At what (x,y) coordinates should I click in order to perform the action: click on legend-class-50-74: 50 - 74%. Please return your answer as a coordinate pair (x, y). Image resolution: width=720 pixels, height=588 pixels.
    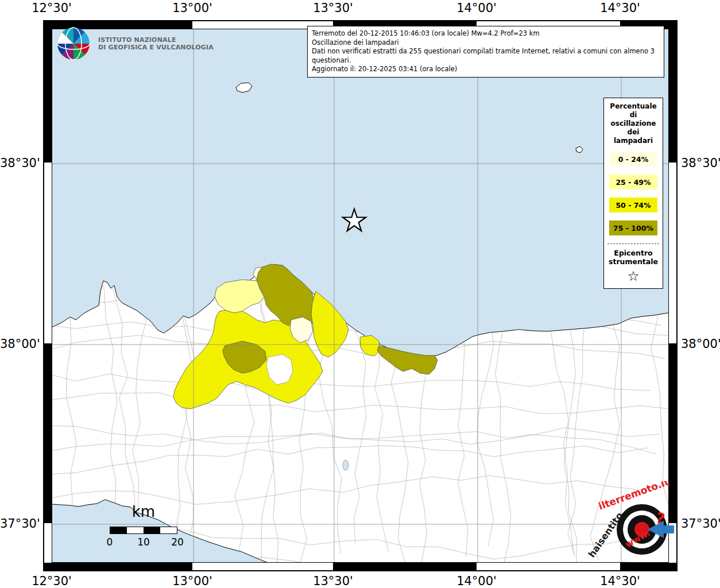
    Looking at the image, I should click on (633, 205).